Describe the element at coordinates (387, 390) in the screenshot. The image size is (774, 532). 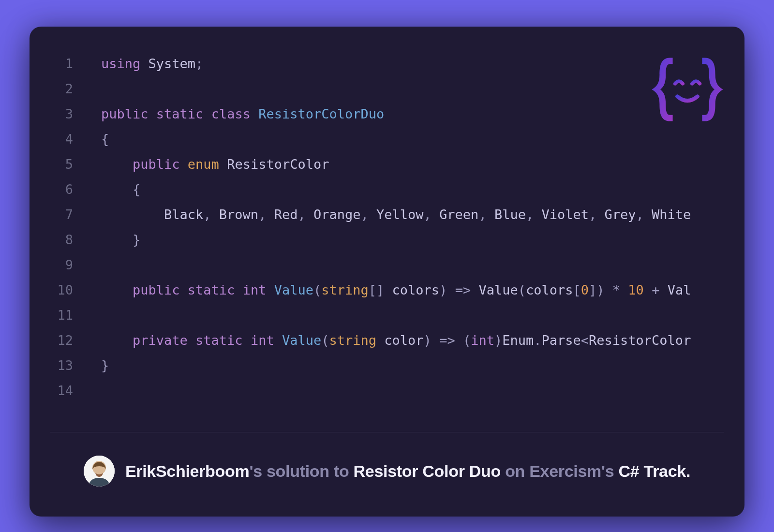
I see `code-line: 14` at that location.